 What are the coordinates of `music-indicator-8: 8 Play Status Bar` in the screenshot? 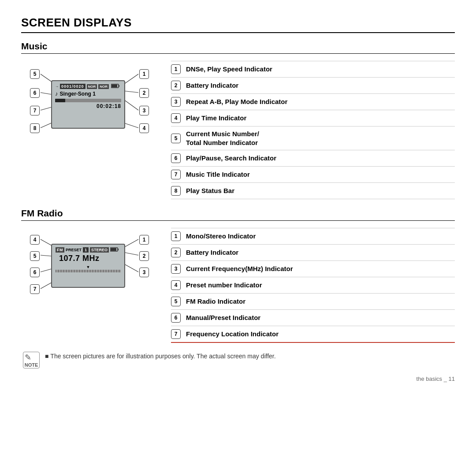 It's located at (313, 191).